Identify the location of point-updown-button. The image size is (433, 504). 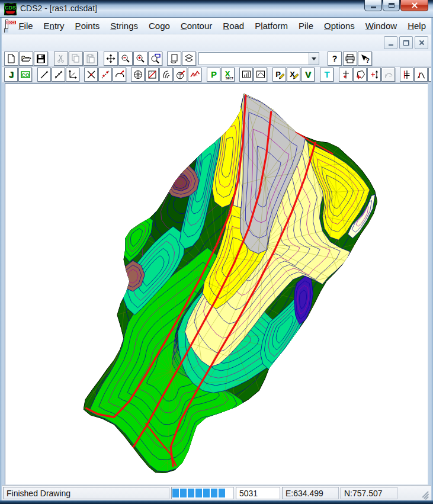
(374, 75).